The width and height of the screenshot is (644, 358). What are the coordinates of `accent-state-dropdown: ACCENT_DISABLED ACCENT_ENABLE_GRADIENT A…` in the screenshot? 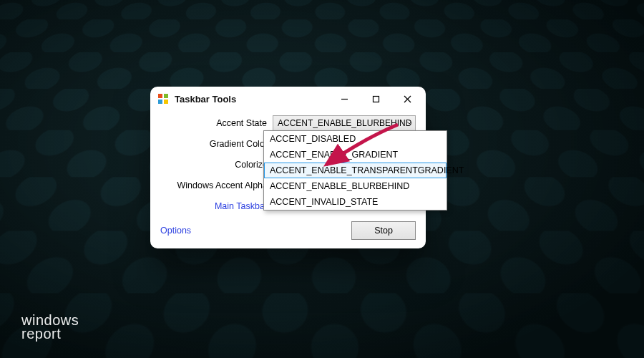 It's located at (355, 170).